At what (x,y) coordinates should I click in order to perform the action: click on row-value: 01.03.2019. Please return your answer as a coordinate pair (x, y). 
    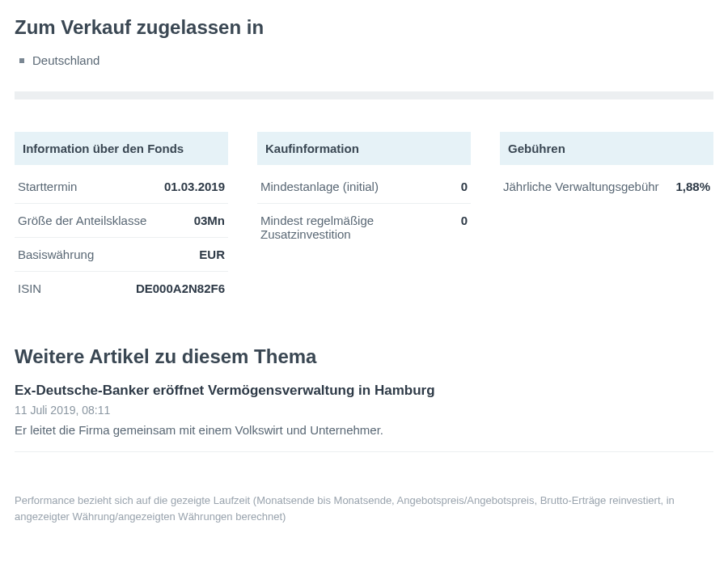
    Looking at the image, I should click on (194, 186).